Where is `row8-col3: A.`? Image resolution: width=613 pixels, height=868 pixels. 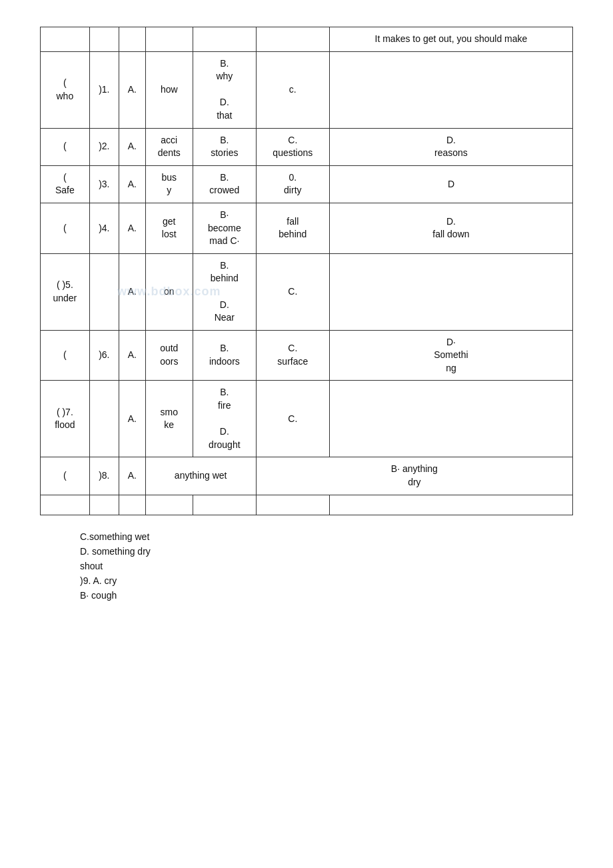
row8-col3: A. is located at coordinates (132, 476).